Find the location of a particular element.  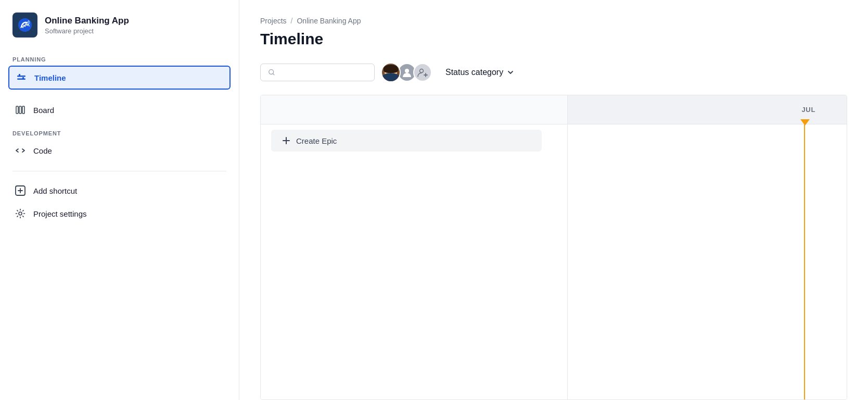

user-icon is located at coordinates (407, 72).